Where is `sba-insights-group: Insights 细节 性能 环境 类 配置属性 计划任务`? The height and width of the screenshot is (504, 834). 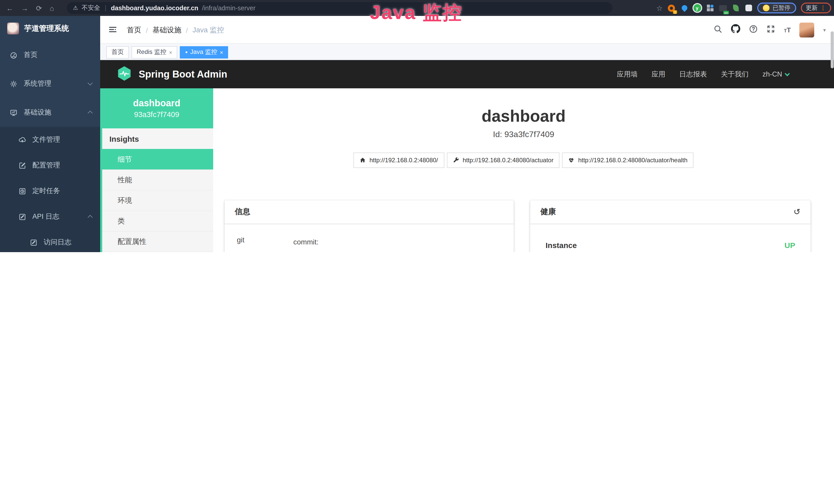 sba-insights-group: Insights 细节 性能 环境 类 配置属性 计划任务 is located at coordinates (157, 190).